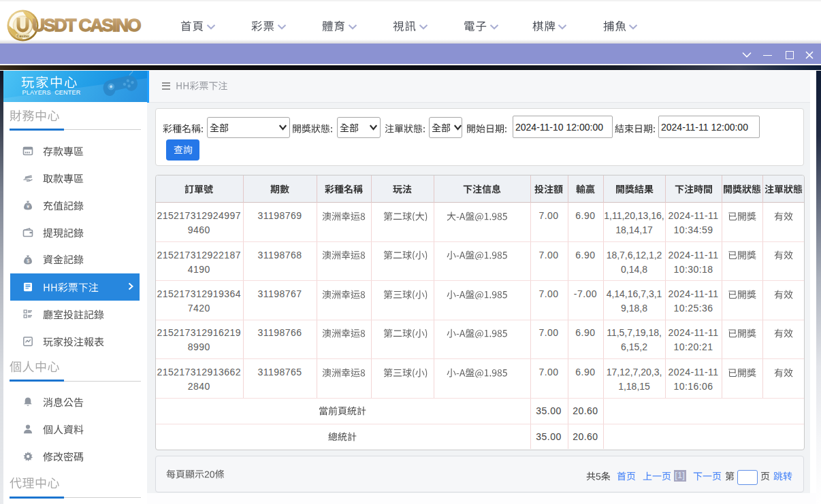 Image resolution: width=821 pixels, height=504 pixels. Describe the element at coordinates (23, 36) in the screenshot. I see `svg-text: Casino` at that location.